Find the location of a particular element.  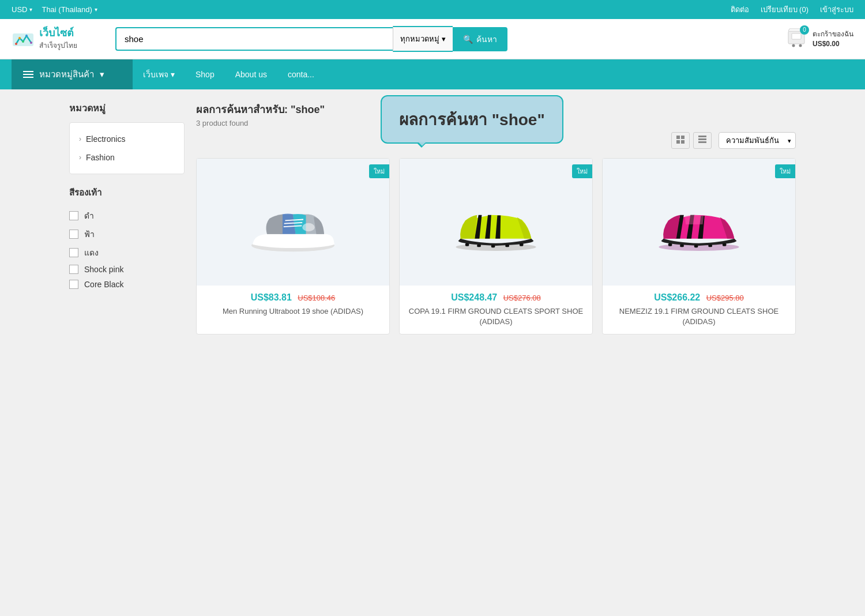

grid-view-btn is located at coordinates (680, 141).